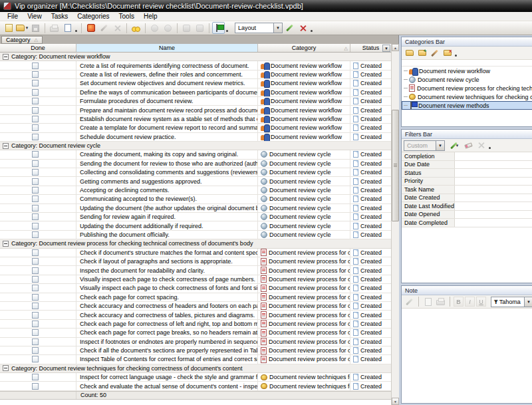 This screenshot has width=532, height=405. Describe the element at coordinates (186, 28) in the screenshot. I see `expand-all-button` at that location.